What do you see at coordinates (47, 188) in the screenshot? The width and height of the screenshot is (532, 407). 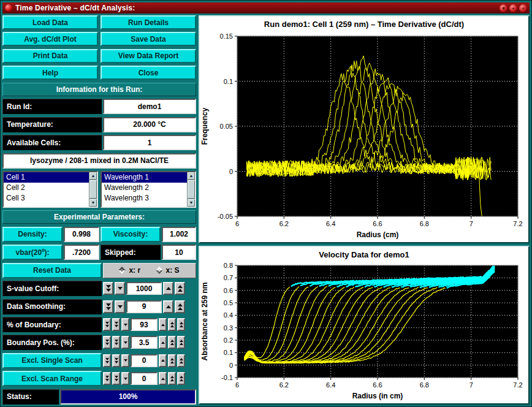 I see `list-item: Cell 2` at bounding box center [47, 188].